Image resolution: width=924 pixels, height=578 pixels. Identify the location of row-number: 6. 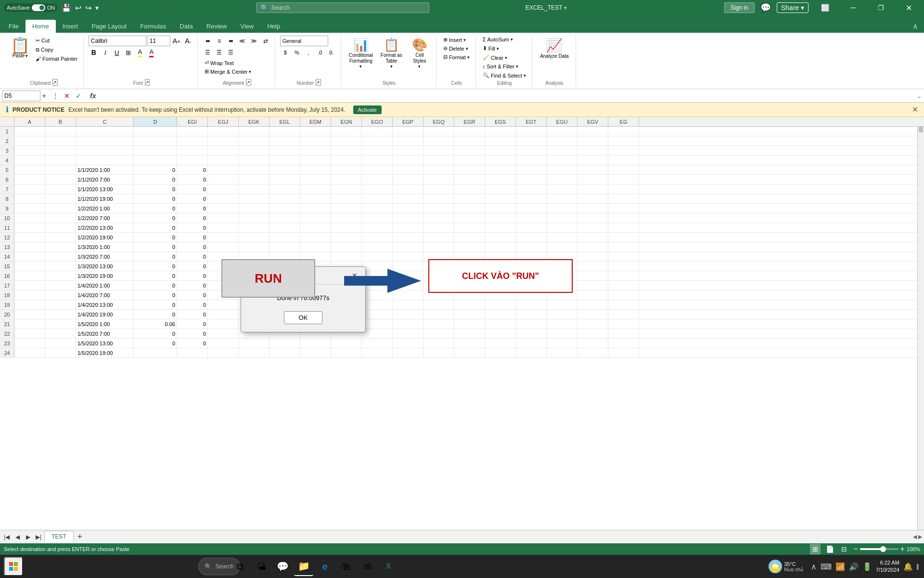
(7, 179).